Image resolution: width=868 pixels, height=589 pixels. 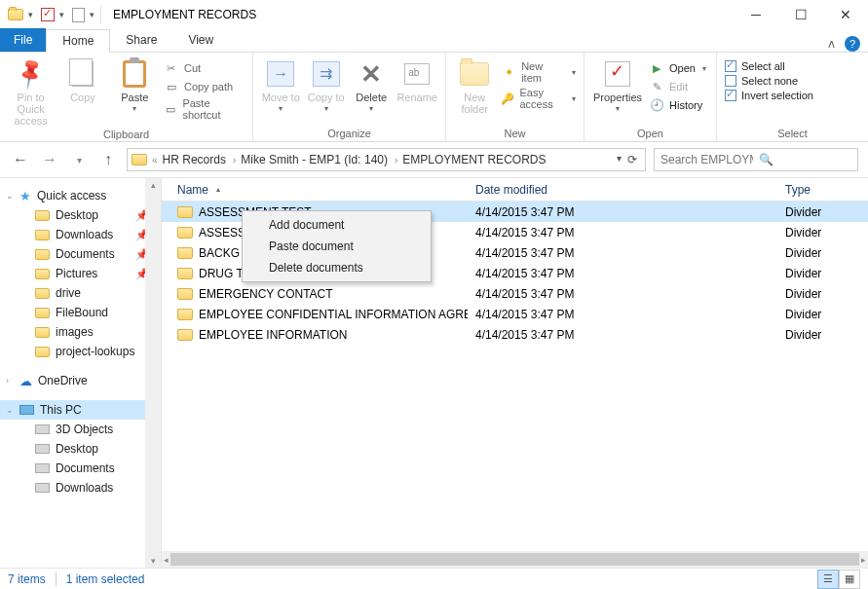 What do you see at coordinates (770, 95) in the screenshot?
I see `invert-selection-button: Invert selection` at bounding box center [770, 95].